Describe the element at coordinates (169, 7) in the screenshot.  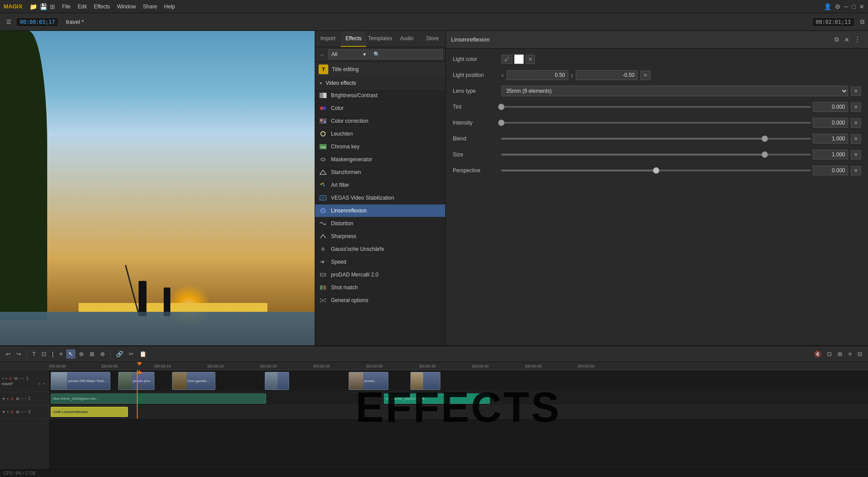
I see `menu-help: Help` at that location.